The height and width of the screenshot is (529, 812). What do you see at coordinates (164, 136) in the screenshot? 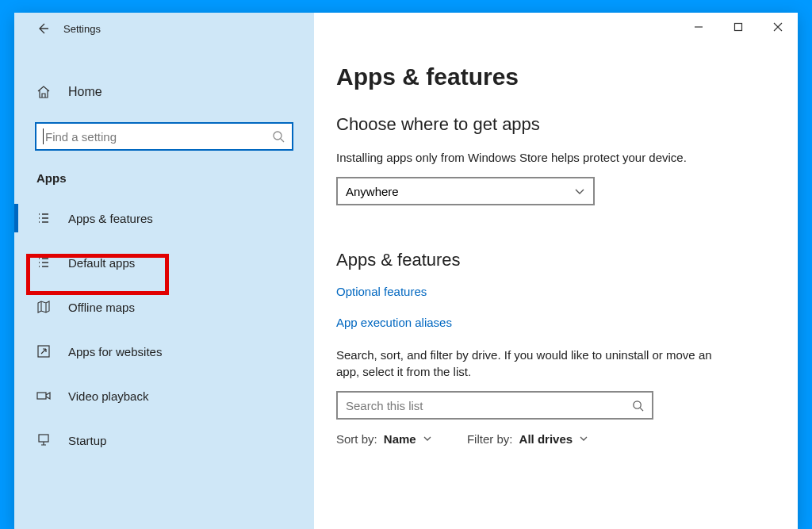
I see `search-input: Find a setting` at bounding box center [164, 136].